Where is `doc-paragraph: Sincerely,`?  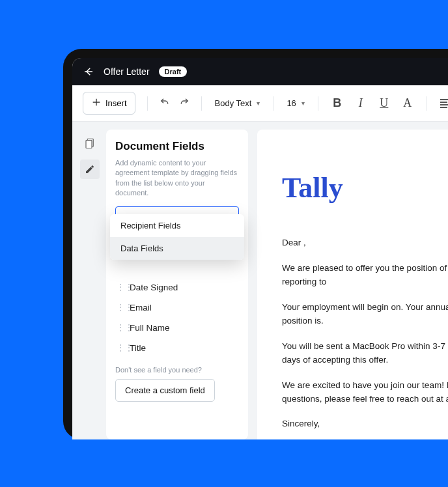 doc-paragraph: Sincerely, is located at coordinates (365, 424).